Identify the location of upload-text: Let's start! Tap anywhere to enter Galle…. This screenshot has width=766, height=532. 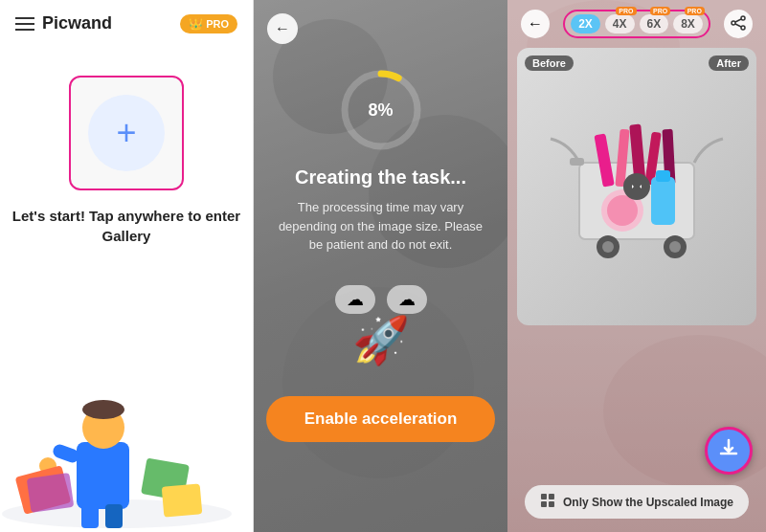
(126, 226).